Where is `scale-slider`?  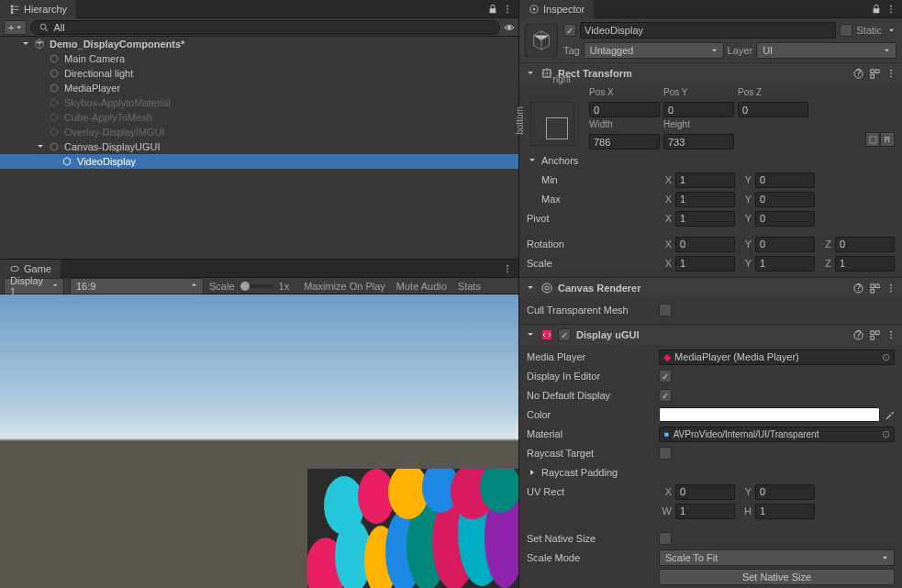 scale-slider is located at coordinates (257, 286).